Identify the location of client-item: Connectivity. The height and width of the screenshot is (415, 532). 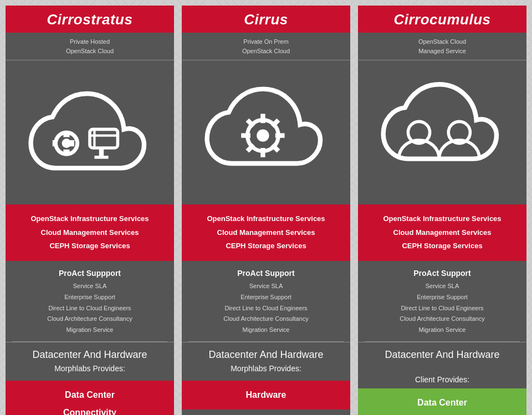
(442, 413).